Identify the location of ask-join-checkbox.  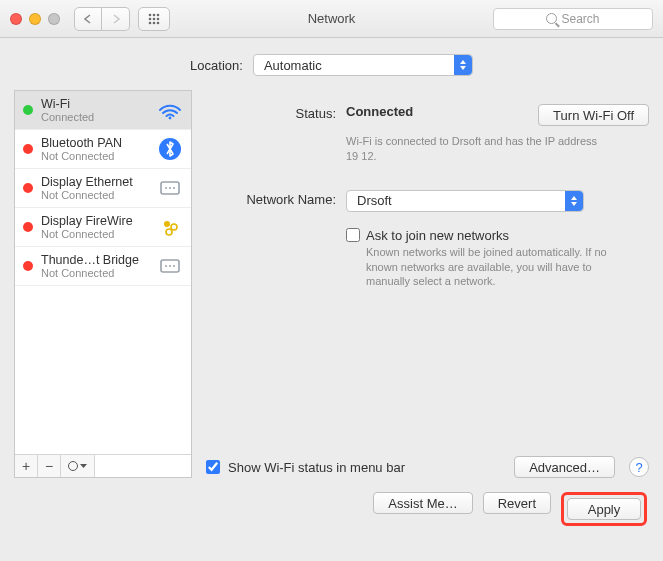
(353, 235).